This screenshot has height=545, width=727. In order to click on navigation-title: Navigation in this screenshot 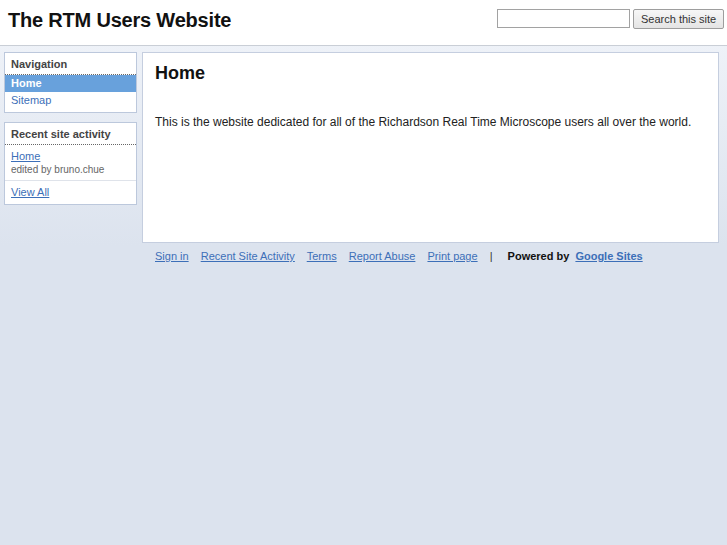, I will do `click(70, 64)`.